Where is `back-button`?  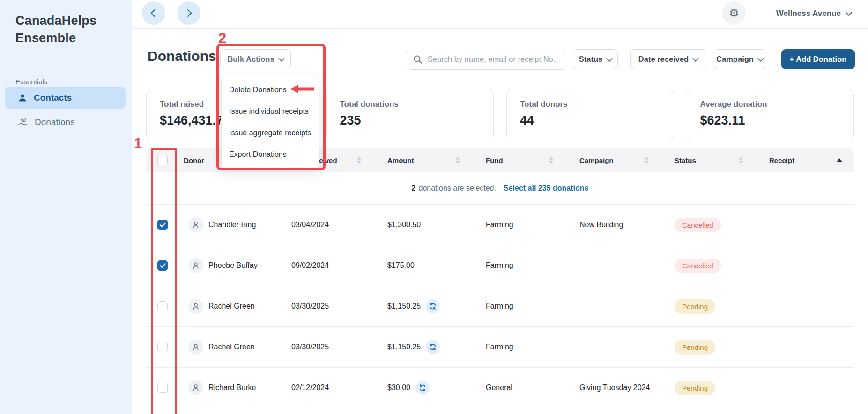 back-button is located at coordinates (154, 13).